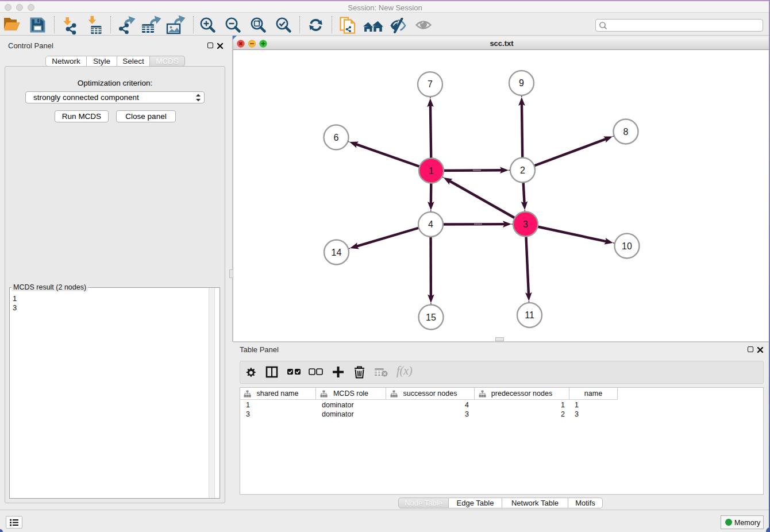 The height and width of the screenshot is (532, 770). I want to click on svg-text: 15, so click(431, 317).